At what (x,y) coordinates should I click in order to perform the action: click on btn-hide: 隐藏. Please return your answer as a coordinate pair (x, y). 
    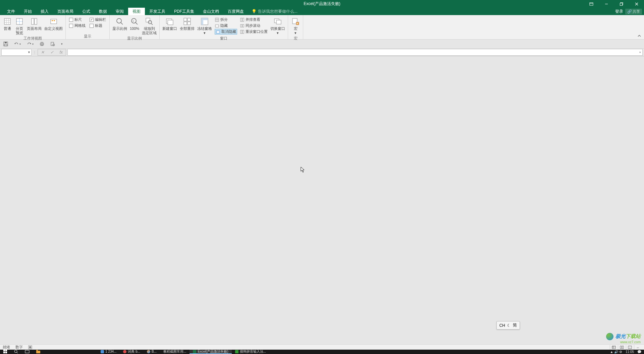
    Looking at the image, I should click on (226, 25).